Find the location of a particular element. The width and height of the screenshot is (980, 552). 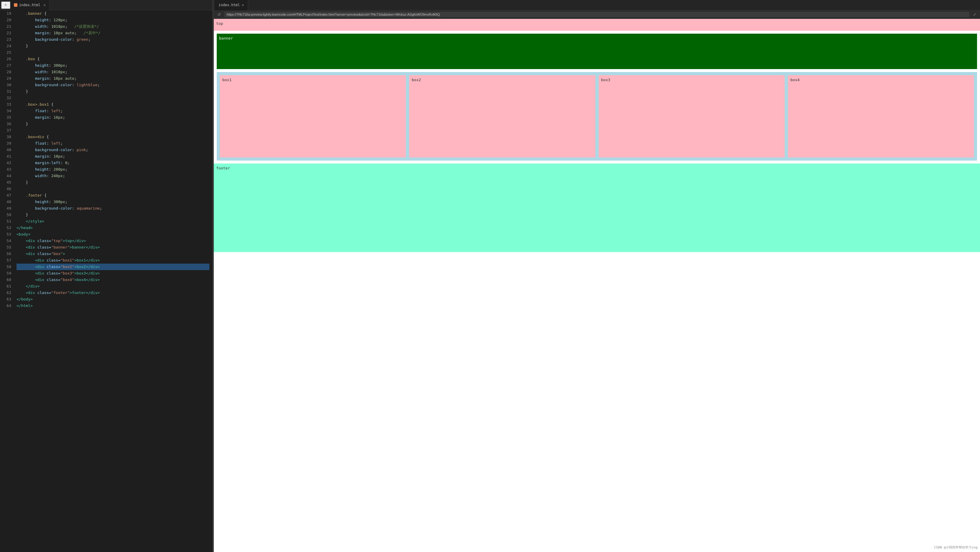

preview-box2: box2 is located at coordinates (502, 116).